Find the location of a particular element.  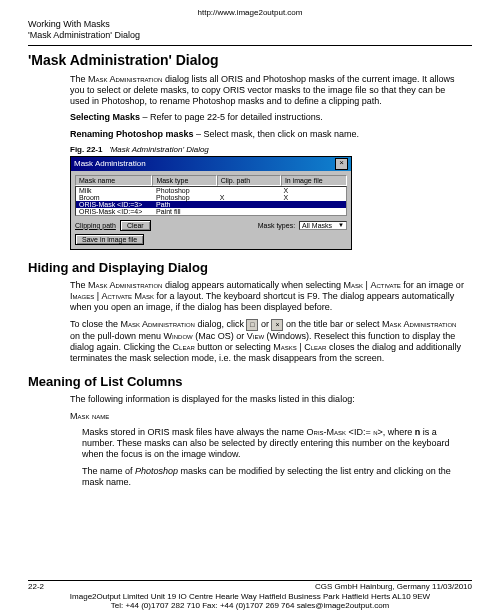

save-in-image-button: Save in image file is located at coordinates (110, 240).